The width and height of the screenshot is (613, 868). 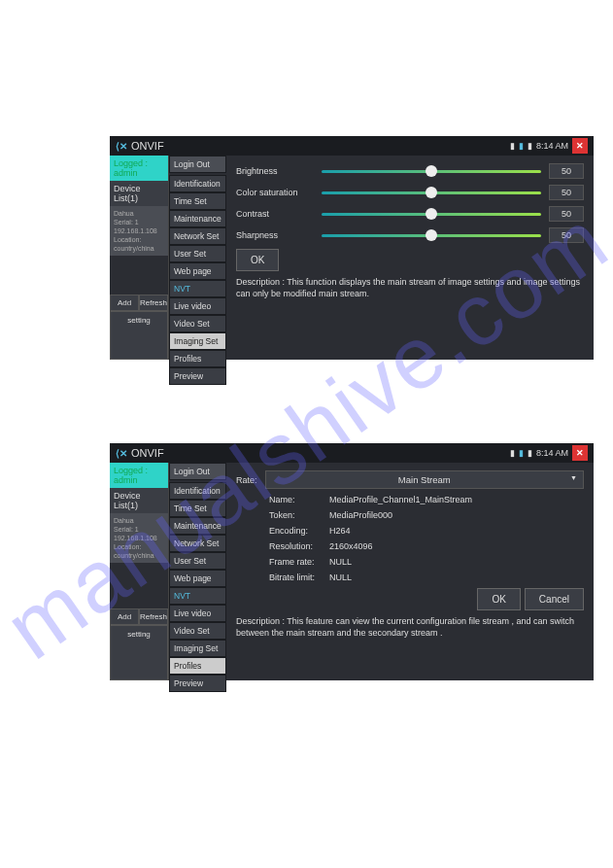 I want to click on slider-saturation: Color saturation 50, so click(x=410, y=192).